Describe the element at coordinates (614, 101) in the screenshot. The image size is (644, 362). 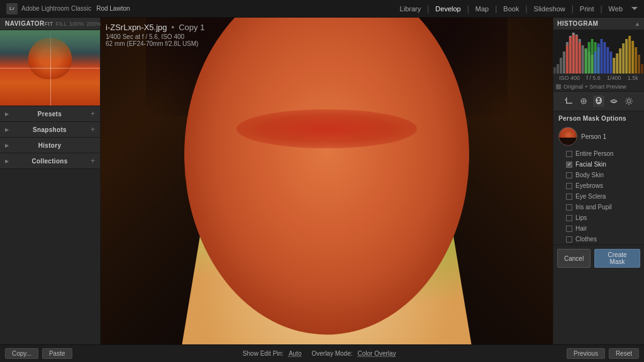
I see `tool-redeye` at that location.